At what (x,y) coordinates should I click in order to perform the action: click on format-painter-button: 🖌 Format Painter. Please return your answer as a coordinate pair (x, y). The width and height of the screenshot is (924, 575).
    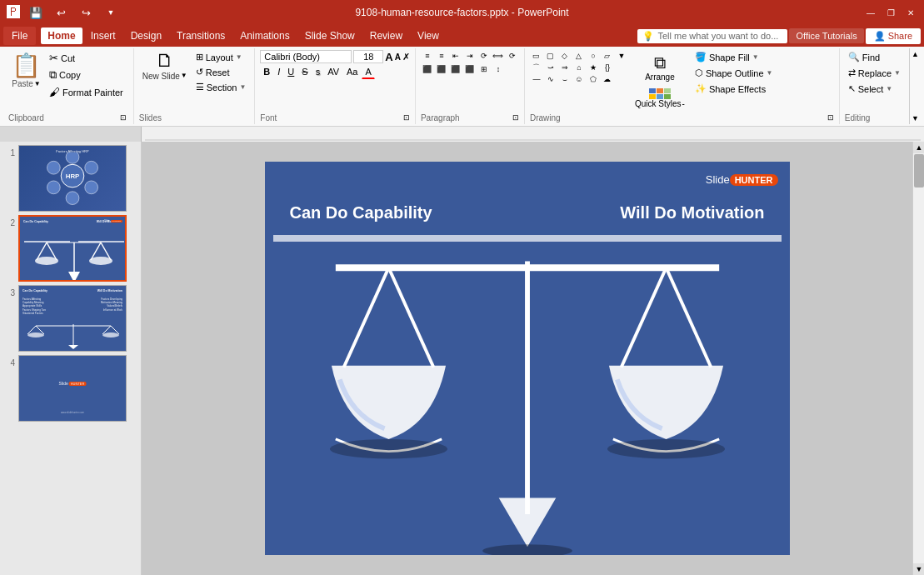
    Looking at the image, I should click on (87, 92).